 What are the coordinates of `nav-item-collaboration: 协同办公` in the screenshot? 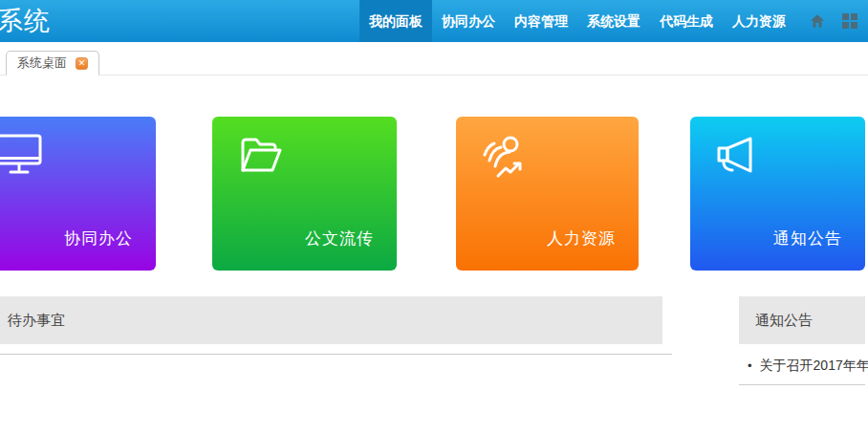 It's located at (468, 21).